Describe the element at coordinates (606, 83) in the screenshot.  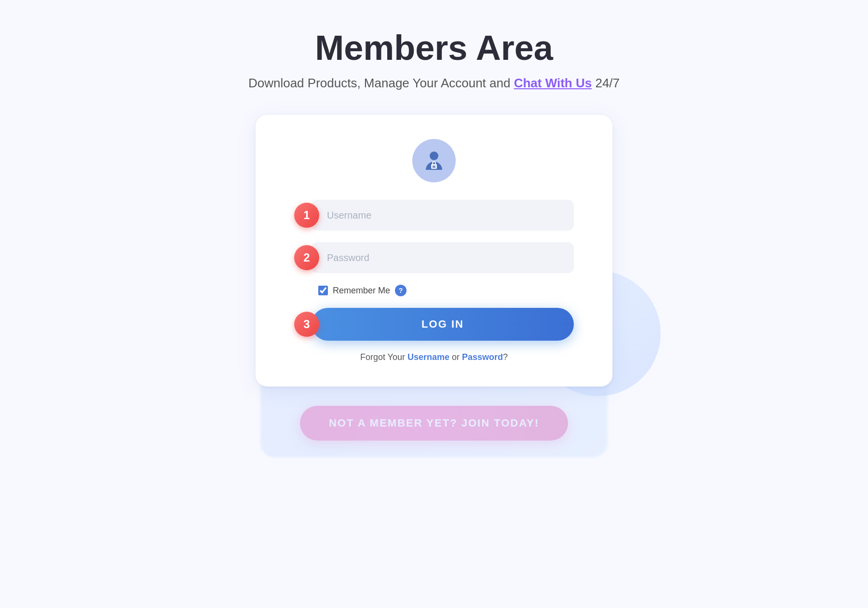
I see `subtitle-text-after: 24/7` at that location.